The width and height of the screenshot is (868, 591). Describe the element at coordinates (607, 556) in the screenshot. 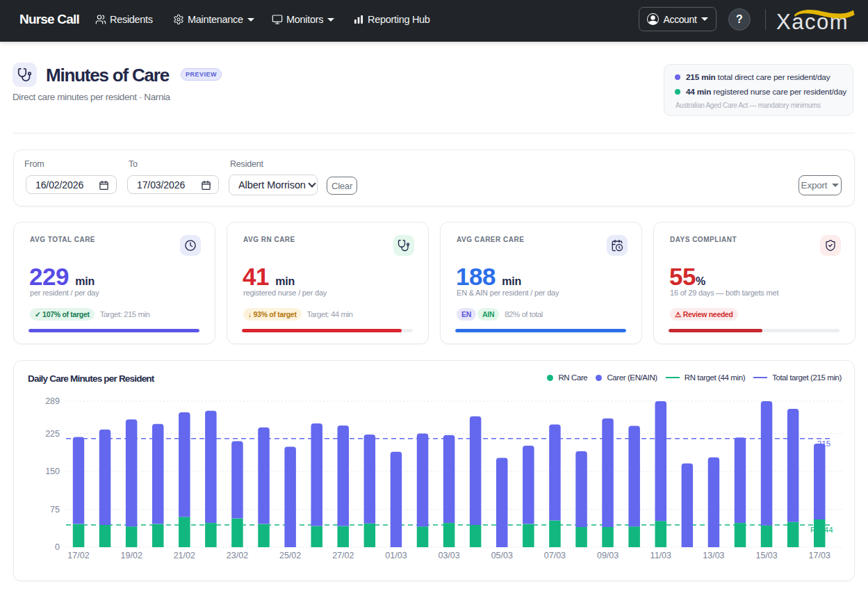

I see `svg-text: 09/03` at that location.